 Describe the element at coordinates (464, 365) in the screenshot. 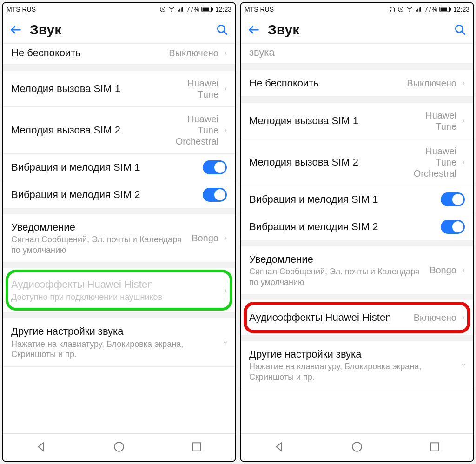

I see `chevron-down-icon: ›` at that location.